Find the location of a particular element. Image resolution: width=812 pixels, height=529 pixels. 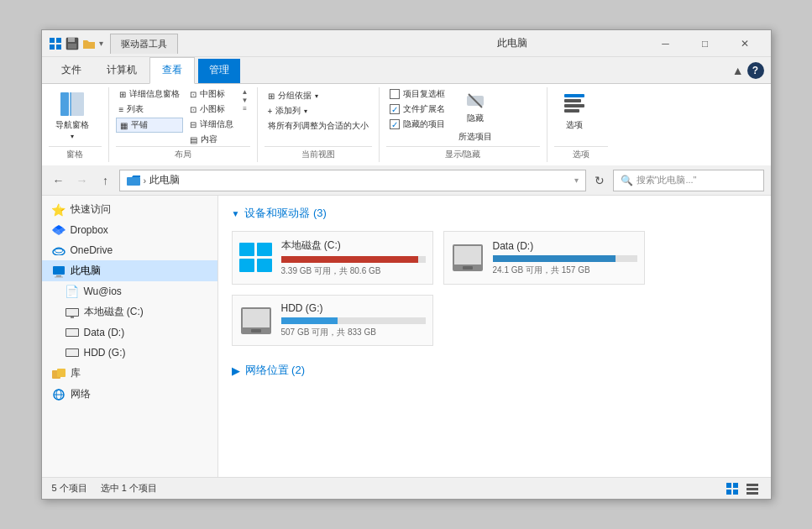

drive-d-bar is located at coordinates (554, 259).